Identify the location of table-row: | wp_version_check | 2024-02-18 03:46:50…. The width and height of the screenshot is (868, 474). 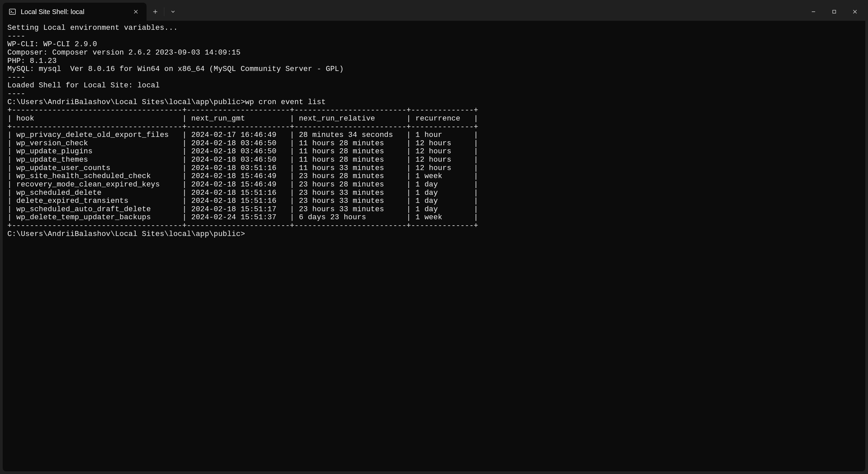
(434, 144).